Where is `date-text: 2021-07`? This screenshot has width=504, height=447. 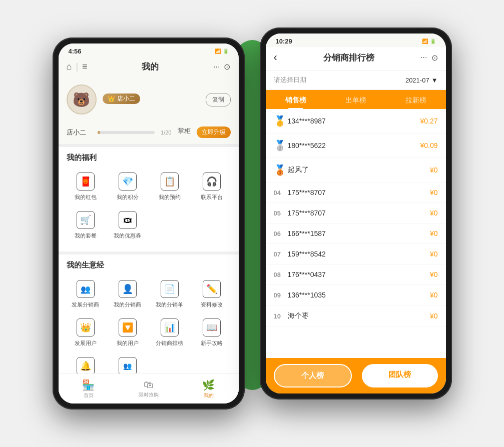
date-text: 2021-07 is located at coordinates (417, 80).